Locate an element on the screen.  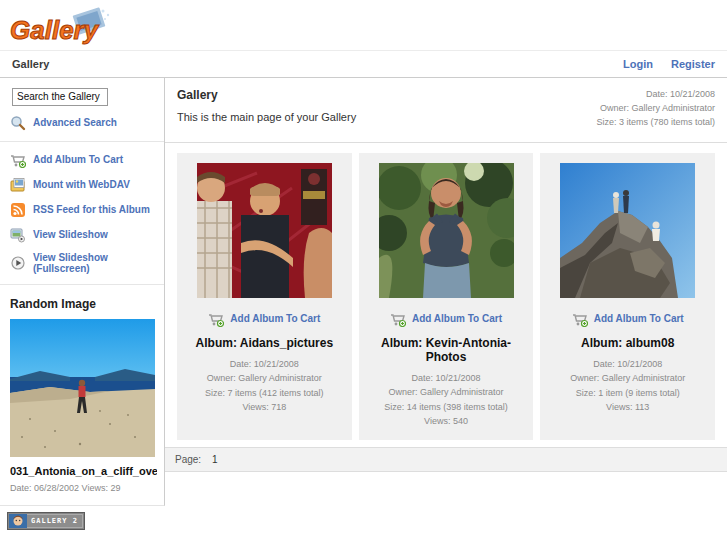
search-icon is located at coordinates (18, 123).